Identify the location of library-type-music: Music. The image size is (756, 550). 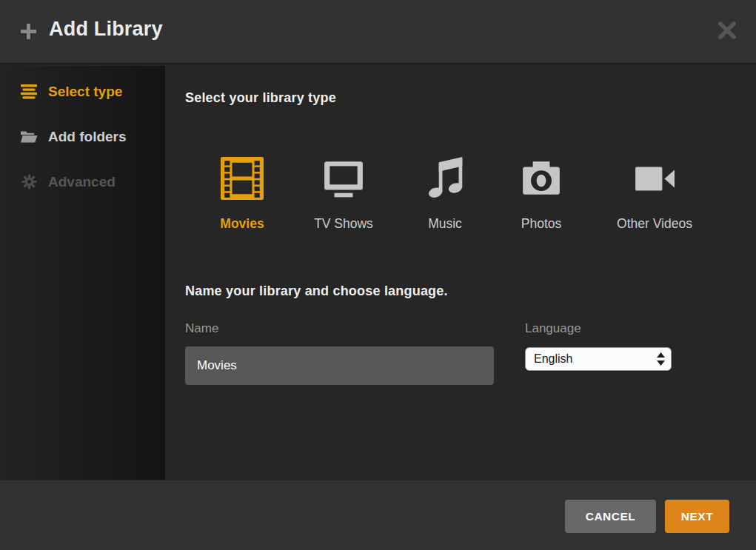
(445, 194).